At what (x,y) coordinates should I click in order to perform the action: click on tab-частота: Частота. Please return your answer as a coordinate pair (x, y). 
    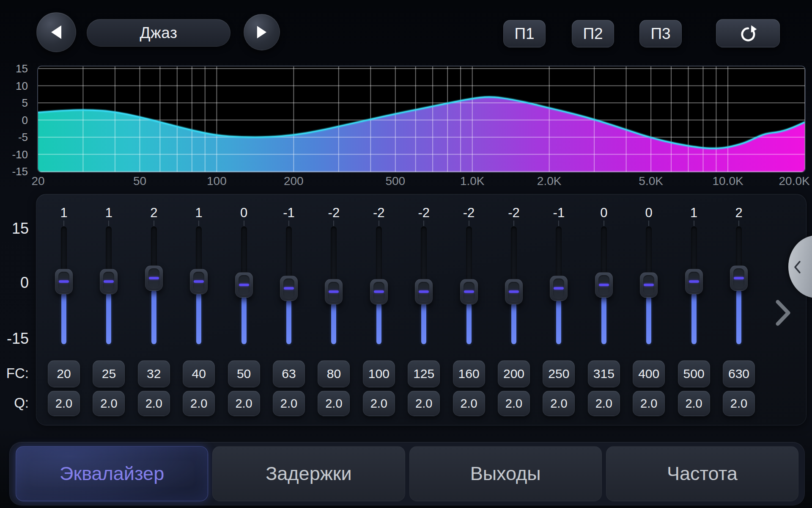
    Looking at the image, I should click on (702, 474).